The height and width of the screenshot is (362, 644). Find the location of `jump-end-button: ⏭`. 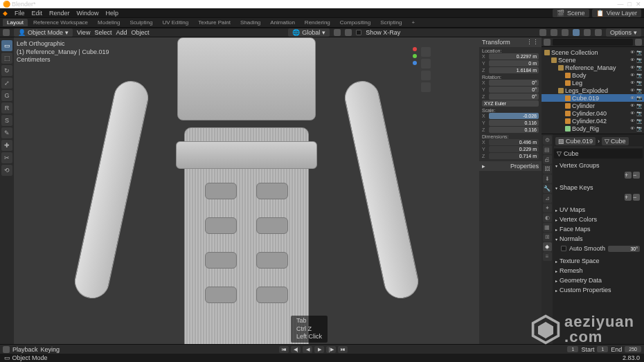

jump-end-button: ⏭ is located at coordinates (343, 350).